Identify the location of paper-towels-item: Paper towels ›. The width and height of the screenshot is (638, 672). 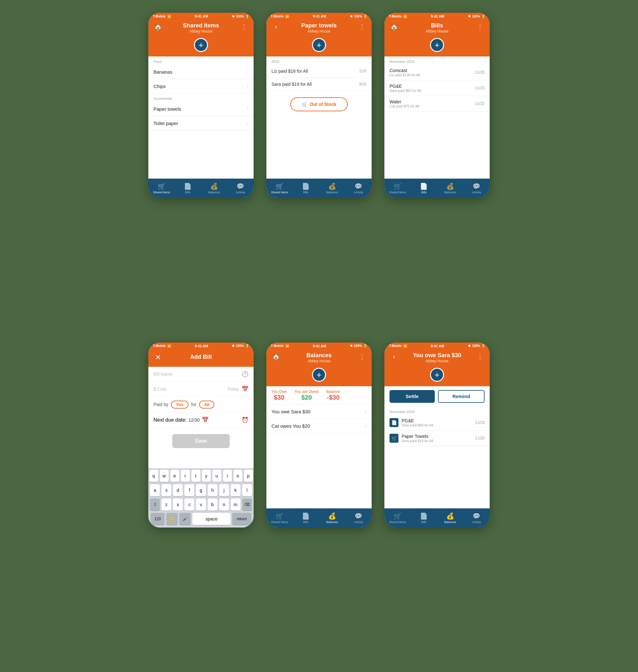
(201, 109).